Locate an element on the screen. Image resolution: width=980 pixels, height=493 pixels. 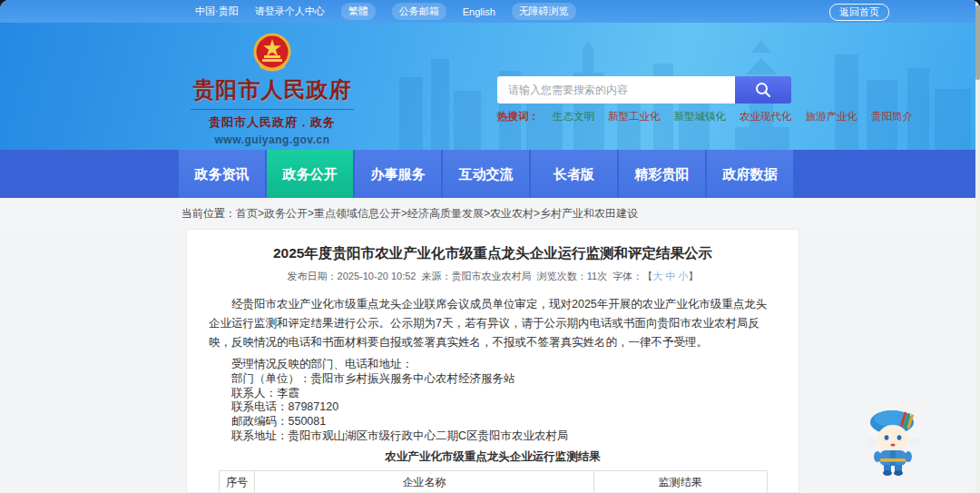
nav-item-news: 政务资讯 is located at coordinates (221, 174).